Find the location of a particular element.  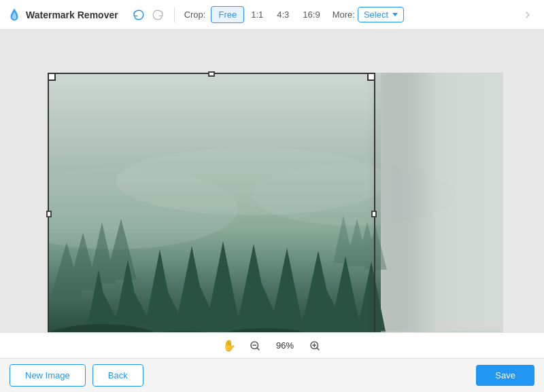

back-button: Back is located at coordinates (118, 375).